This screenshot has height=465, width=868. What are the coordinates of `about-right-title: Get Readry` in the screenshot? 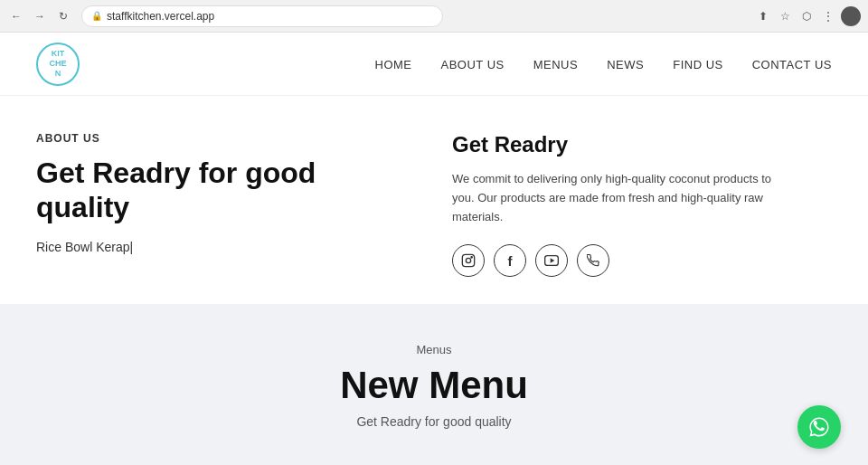 It's located at (642, 145).